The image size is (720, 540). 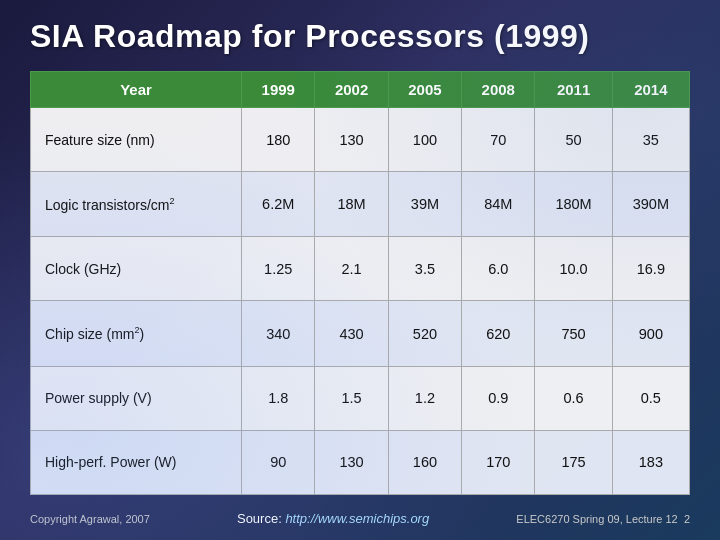 I want to click on col-header-2008: 2008, so click(x=498, y=90).